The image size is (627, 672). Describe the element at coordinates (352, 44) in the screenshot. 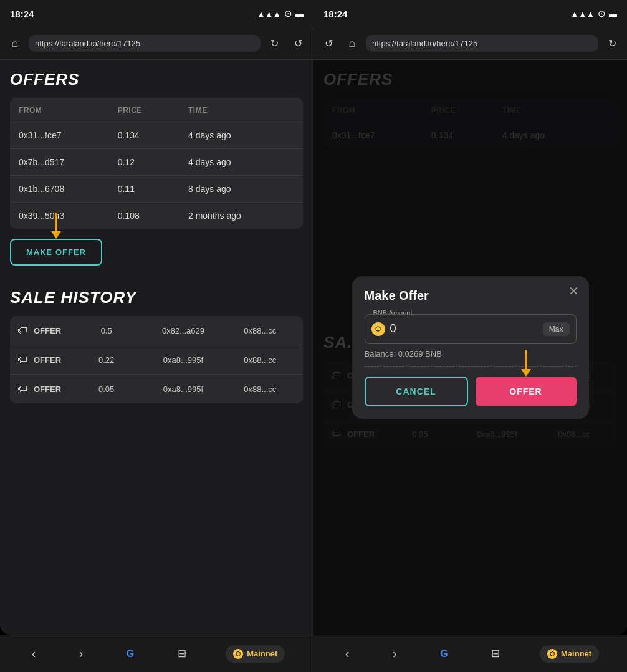

I see `home-icon-right: ⌂` at that location.